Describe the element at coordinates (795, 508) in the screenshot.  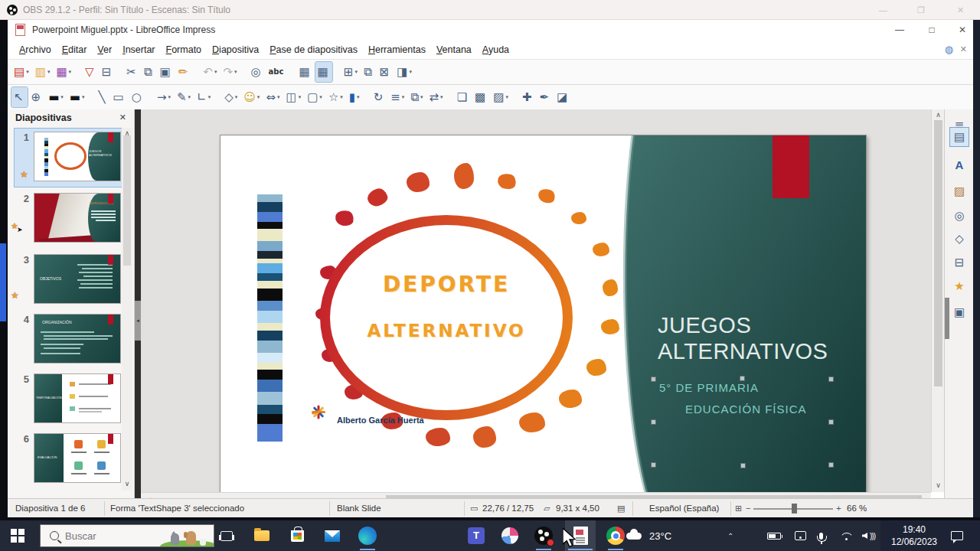
I see `zoom-slider-handle` at that location.